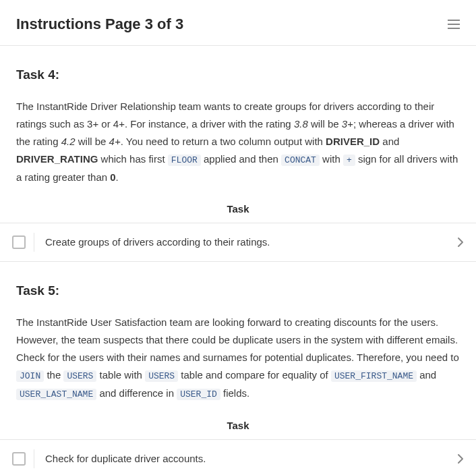  What do you see at coordinates (54, 375) in the screenshot?
I see `text: the` at bounding box center [54, 375].